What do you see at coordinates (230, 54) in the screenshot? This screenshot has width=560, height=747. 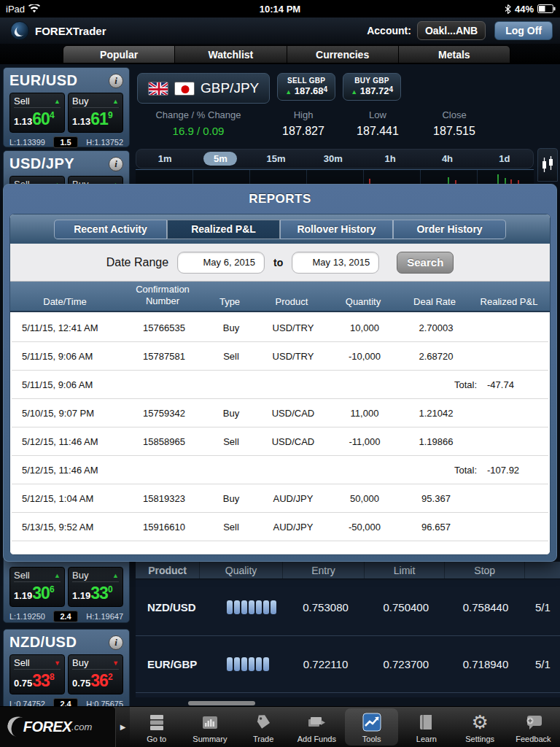 I see `tab-watchlist: Watchlist` at bounding box center [230, 54].